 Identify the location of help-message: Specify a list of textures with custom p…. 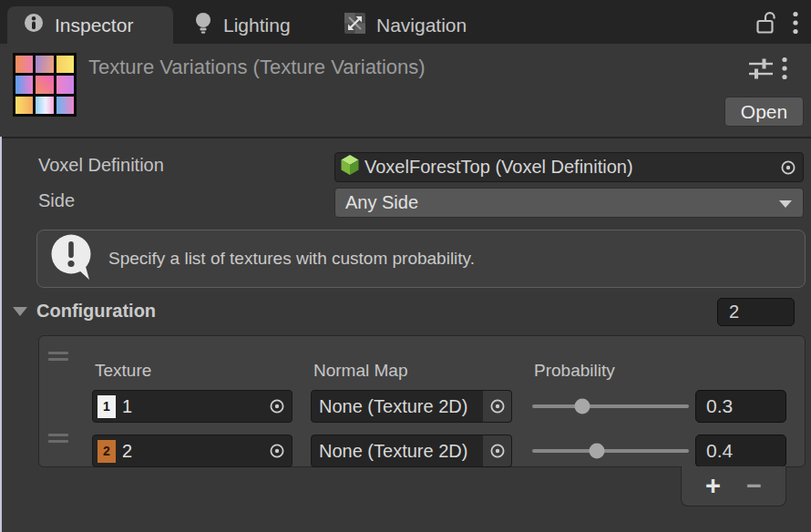
(292, 259).